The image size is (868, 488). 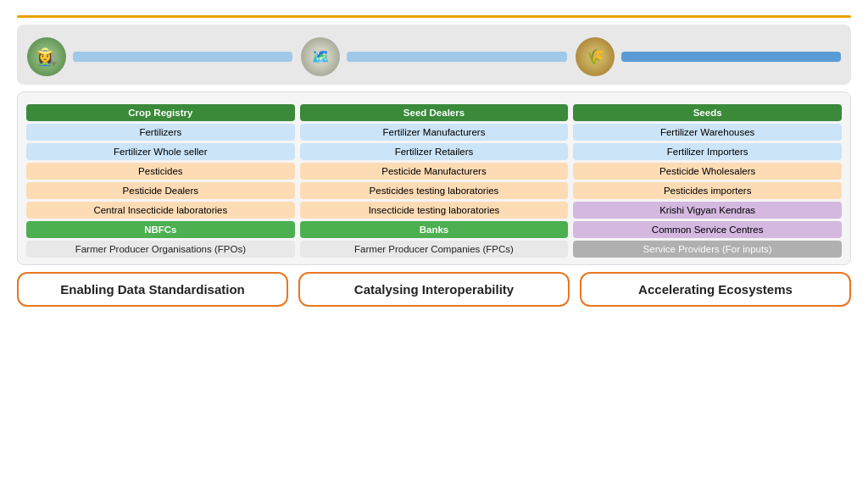 What do you see at coordinates (595, 57) in the screenshot?
I see `crop-sown-icon: 🌾` at bounding box center [595, 57].